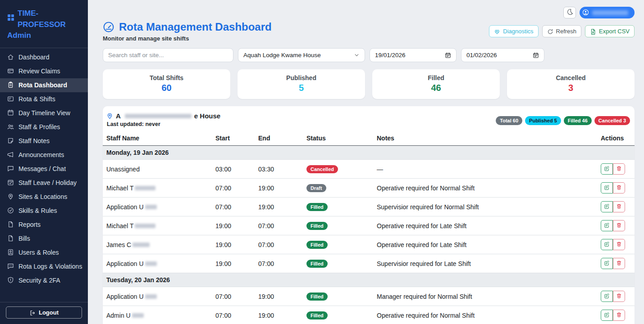 This screenshot has width=644, height=324. What do you see at coordinates (44, 175) in the screenshot?
I see `sidebar-nav: Dashboard Review Claims Rota Dashboard R…` at bounding box center [44, 175].